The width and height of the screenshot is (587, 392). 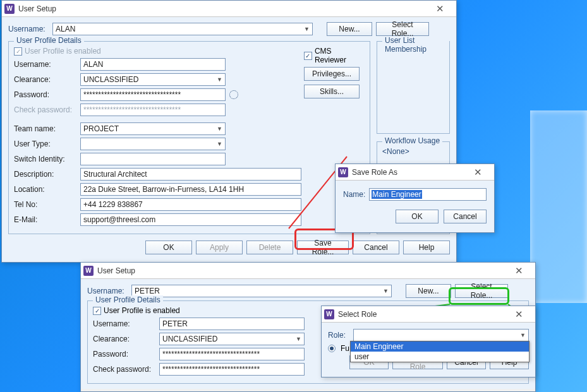 I want to click on group-legend: Workflow Usage, so click(x=412, y=141).